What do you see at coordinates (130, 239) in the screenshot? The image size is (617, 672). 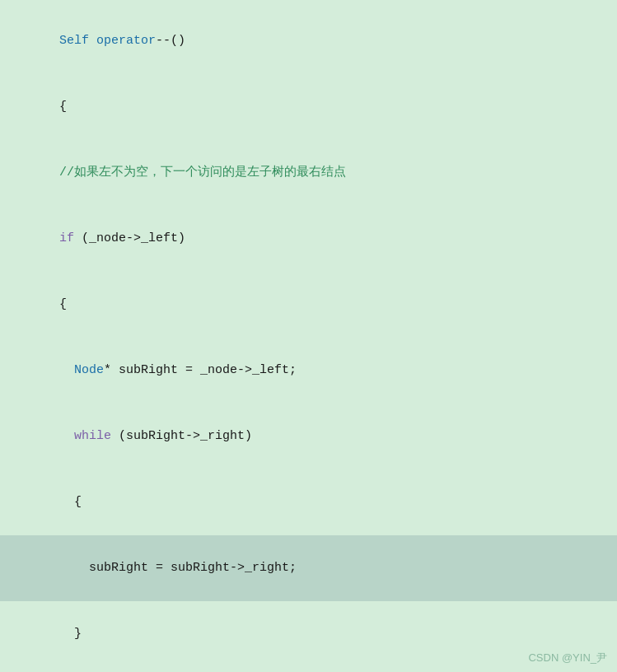 I see `code-token: (_node->_left)` at bounding box center [130, 239].